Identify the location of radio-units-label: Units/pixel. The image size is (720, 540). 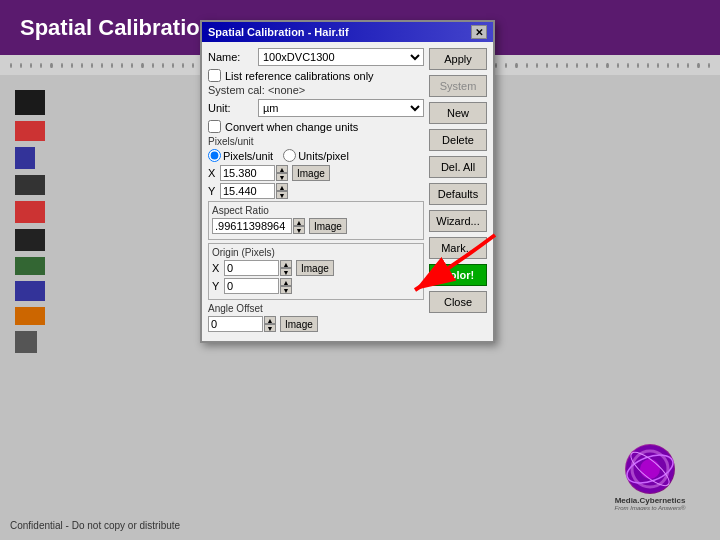
(316, 156).